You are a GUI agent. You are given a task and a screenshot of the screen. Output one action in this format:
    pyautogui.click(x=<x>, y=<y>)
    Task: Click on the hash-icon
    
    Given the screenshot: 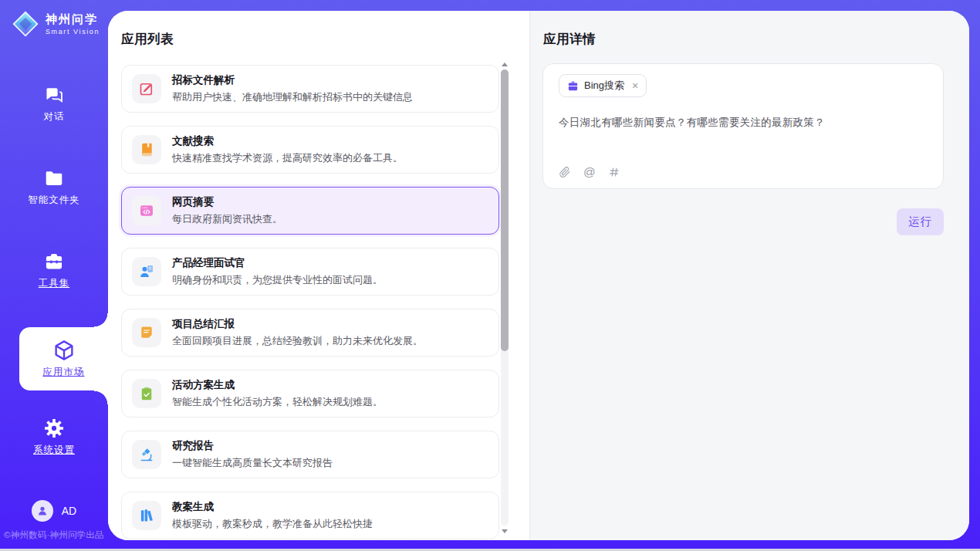 What is the action you would take?
    pyautogui.click(x=614, y=172)
    